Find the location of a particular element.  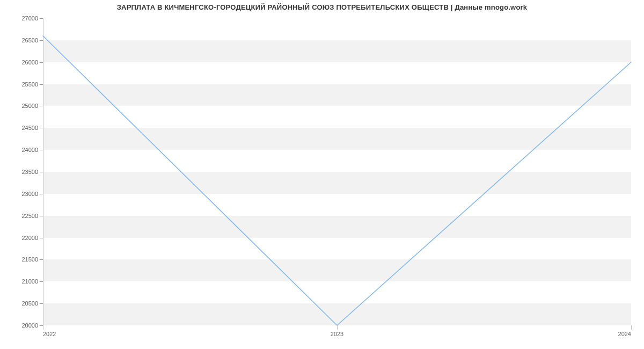

y-tick-label: 20000 is located at coordinates (30, 325).